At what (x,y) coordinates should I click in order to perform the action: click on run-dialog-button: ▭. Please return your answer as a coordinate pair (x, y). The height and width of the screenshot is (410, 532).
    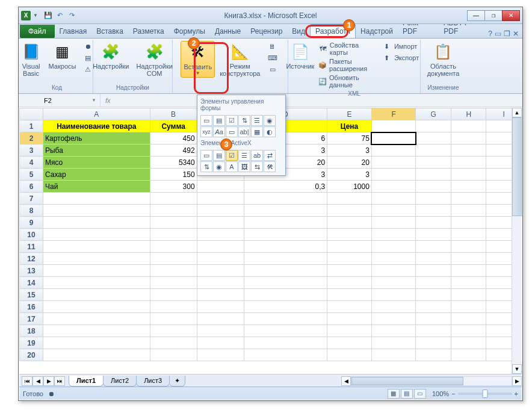
    Looking at the image, I should click on (273, 69).